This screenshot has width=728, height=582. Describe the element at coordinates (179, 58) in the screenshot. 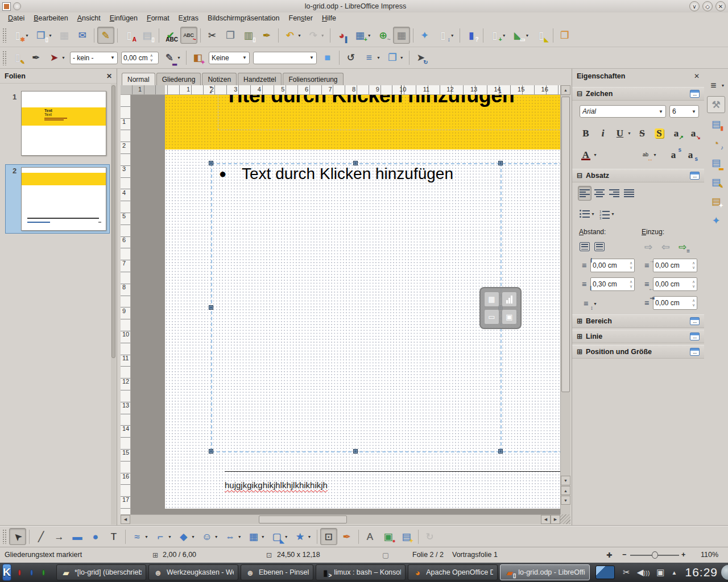

I see `line-color-dropdown-icon: ▼` at that location.